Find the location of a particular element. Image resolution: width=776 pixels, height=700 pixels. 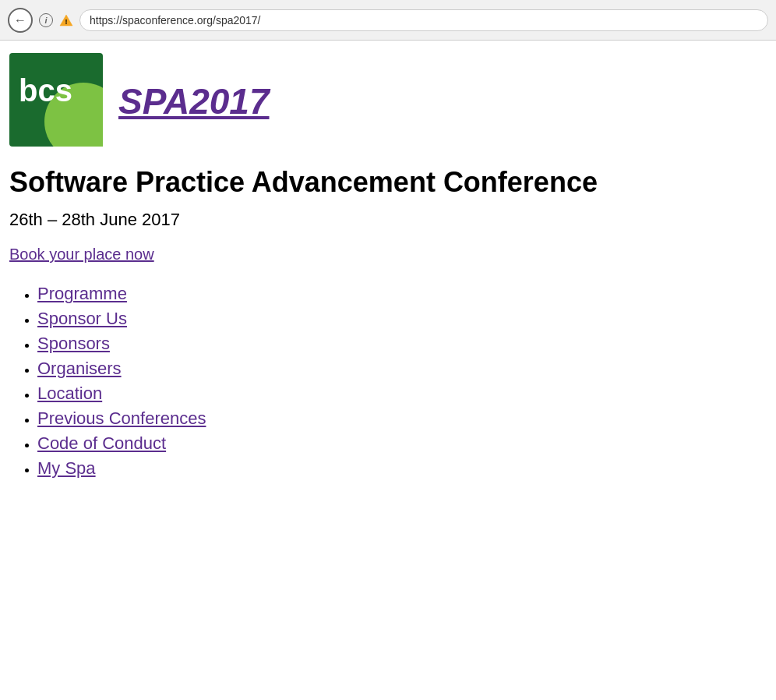

list-item: Organisers is located at coordinates (402, 369).